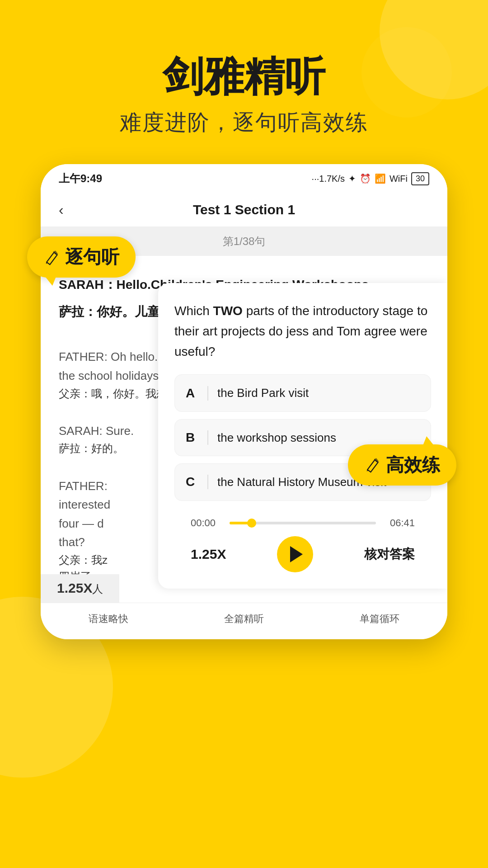 Image resolution: width=488 pixels, height=868 pixels. I want to click on audio-controls: 1.25X 核对答案, so click(303, 554).